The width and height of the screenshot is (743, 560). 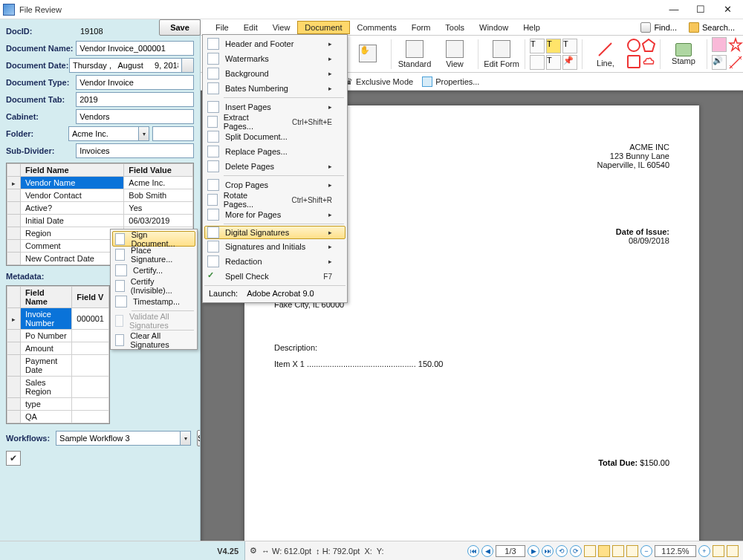 I want to click on menu-background: Background▸, so click(x=275, y=74).